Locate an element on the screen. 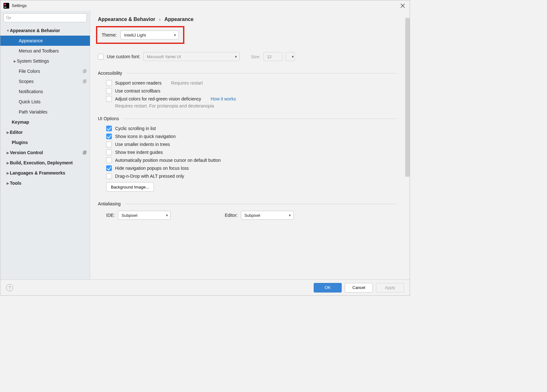  sidebar-item-notifications: Notifications is located at coordinates (45, 92).